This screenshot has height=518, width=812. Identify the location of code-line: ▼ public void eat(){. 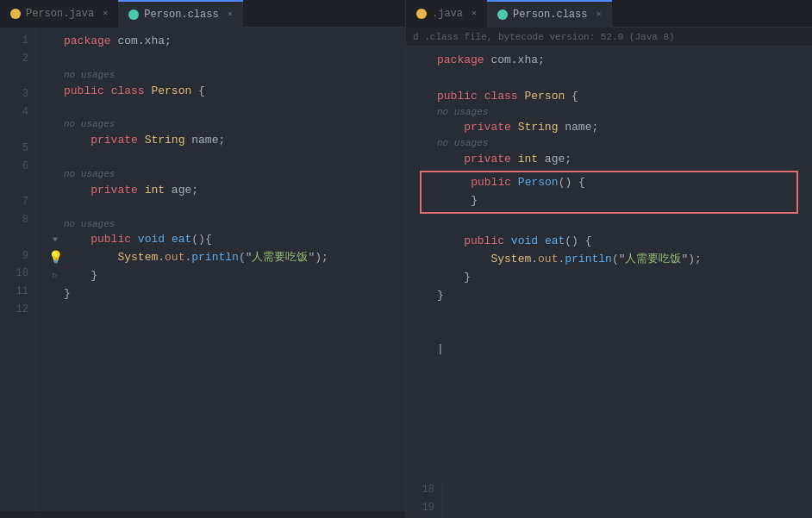
(226, 240).